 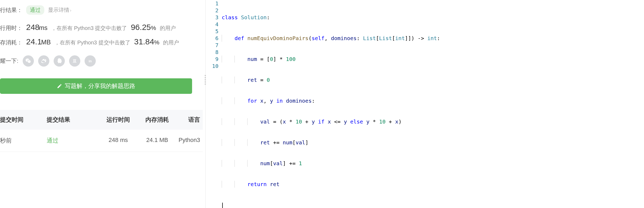 I want to click on pencil-icon, so click(x=59, y=86).